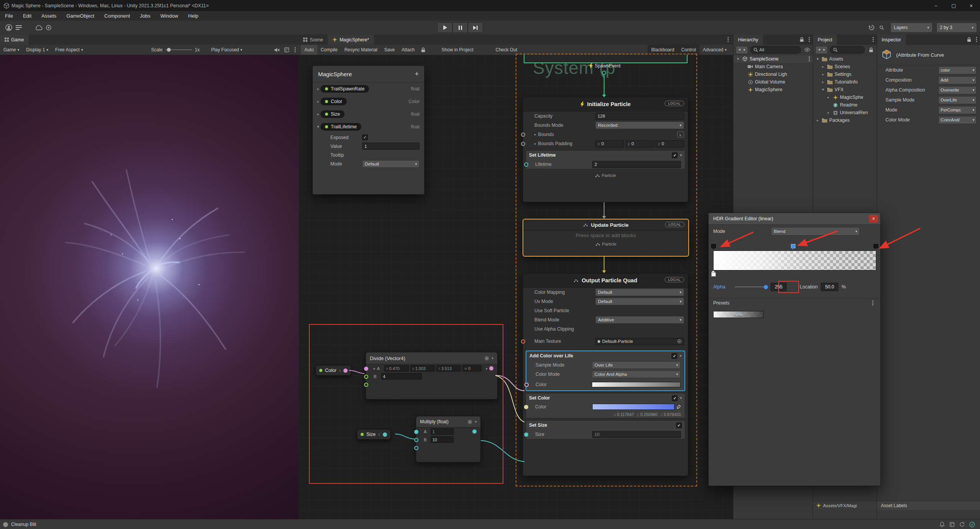 This screenshot has height=529, width=980. I want to click on tab-hierarchy: Hierarchy, so click(748, 40).